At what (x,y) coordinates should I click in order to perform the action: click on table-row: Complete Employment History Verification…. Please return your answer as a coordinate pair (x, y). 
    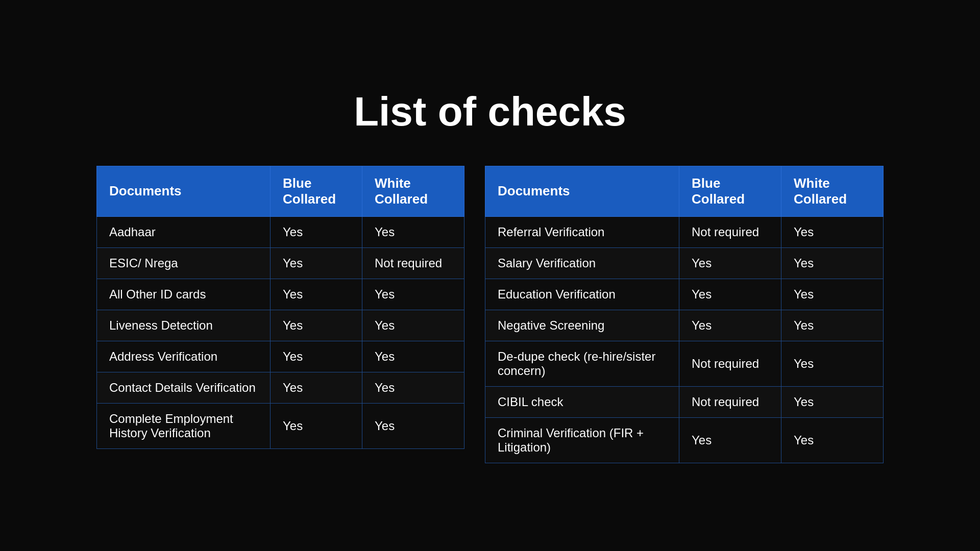
    Looking at the image, I should click on (281, 425).